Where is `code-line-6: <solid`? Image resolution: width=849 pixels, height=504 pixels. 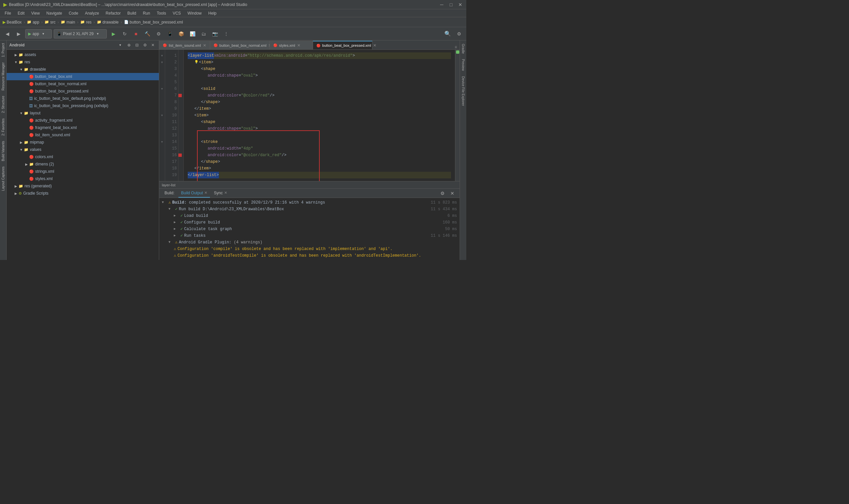 code-line-6: <solid is located at coordinates (319, 89).